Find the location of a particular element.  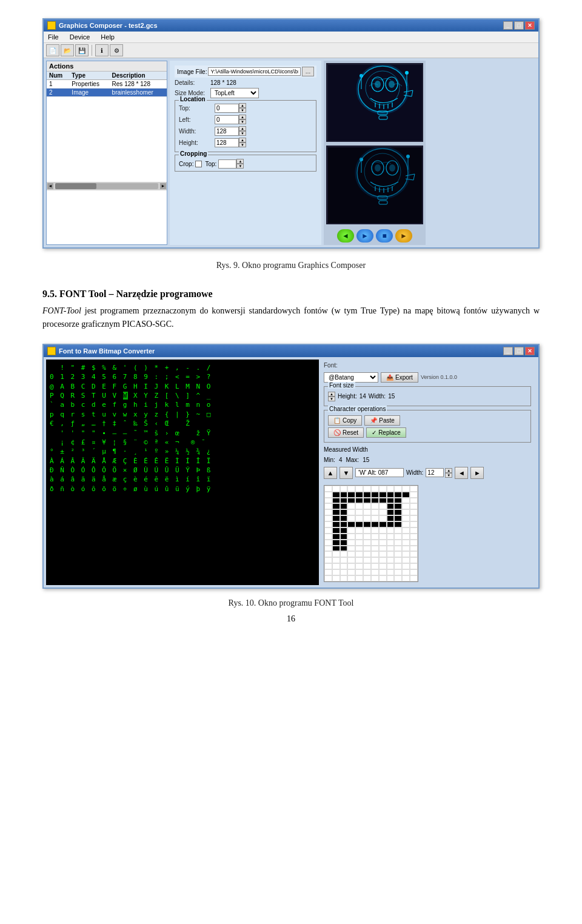

ft-down-button: ▼ is located at coordinates (346, 473).